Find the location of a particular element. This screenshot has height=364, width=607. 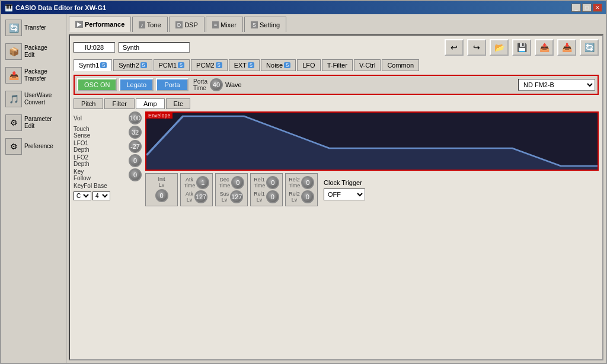

tab-setting: S Setting is located at coordinates (266, 24).